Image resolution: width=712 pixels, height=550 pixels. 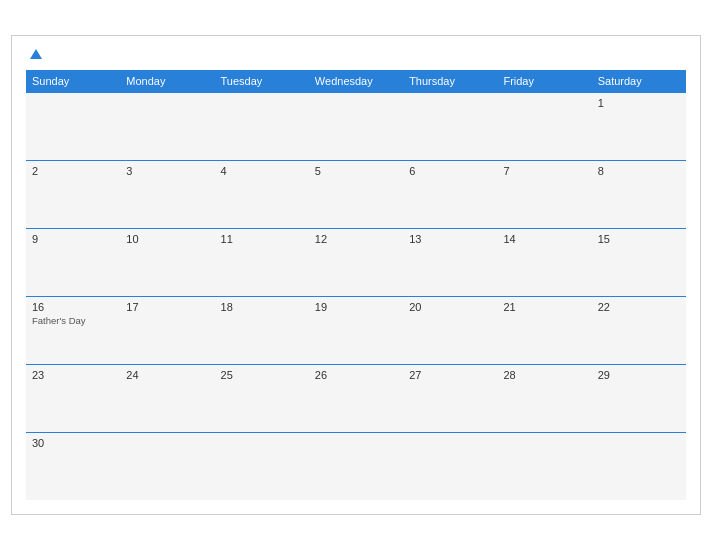 What do you see at coordinates (544, 239) in the screenshot?
I see `day-number: 14` at bounding box center [544, 239].